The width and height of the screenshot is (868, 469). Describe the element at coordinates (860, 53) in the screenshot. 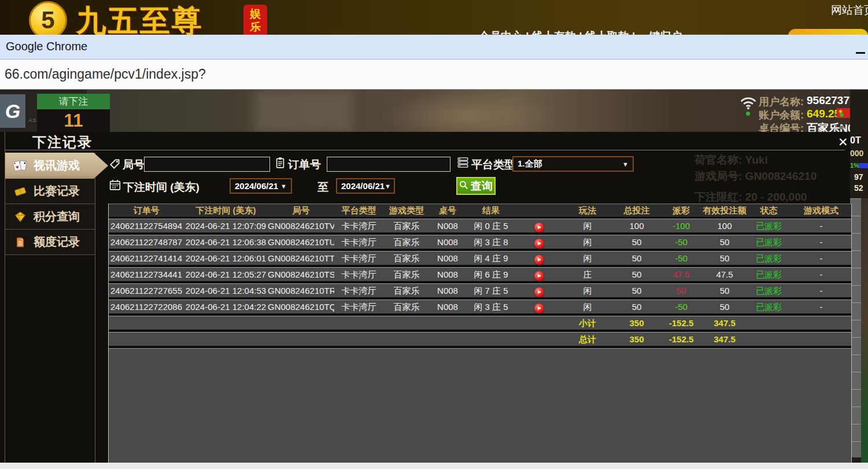

I see `minimize-icon` at that location.